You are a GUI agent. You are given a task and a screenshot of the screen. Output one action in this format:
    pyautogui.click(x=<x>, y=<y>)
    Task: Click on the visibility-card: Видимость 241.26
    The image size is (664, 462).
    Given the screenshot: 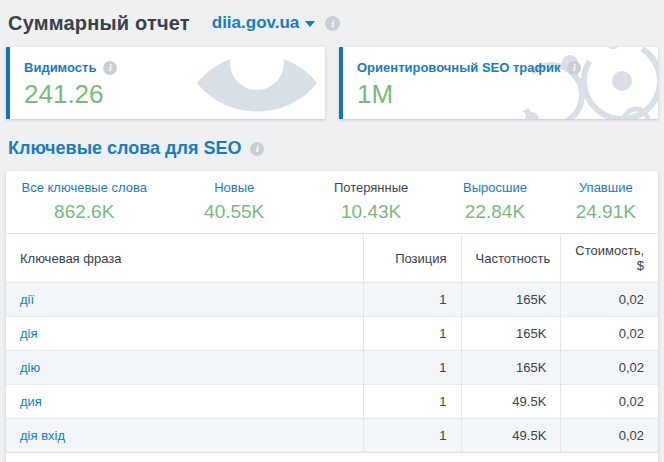 What is the action you would take?
    pyautogui.click(x=166, y=83)
    